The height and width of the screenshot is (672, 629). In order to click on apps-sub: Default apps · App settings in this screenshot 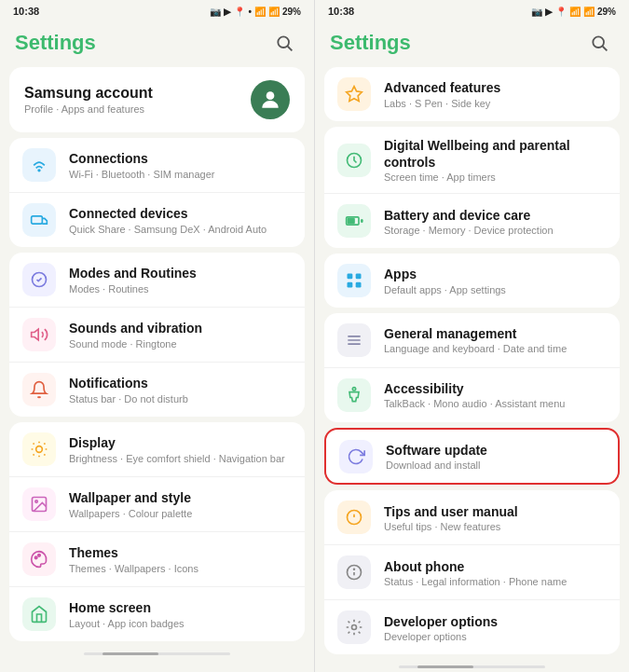, I will do `click(496, 290)`.